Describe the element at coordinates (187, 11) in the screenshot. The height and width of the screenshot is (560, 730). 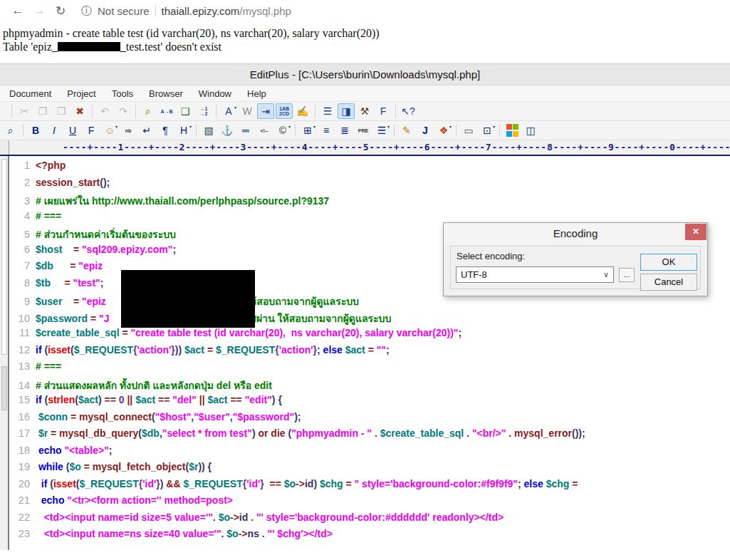
I see `address-bar: ⓘ Not secure thaiall.epizy.com/mysql.php` at that location.